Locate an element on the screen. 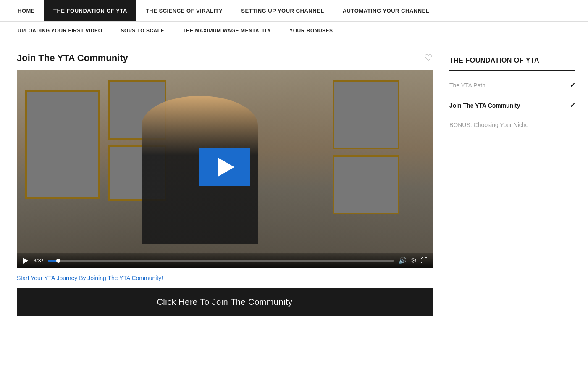 The height and width of the screenshot is (370, 588). nav-maximum-wage: THE MAXIMUM WAGE MENTALITY is located at coordinates (227, 31).